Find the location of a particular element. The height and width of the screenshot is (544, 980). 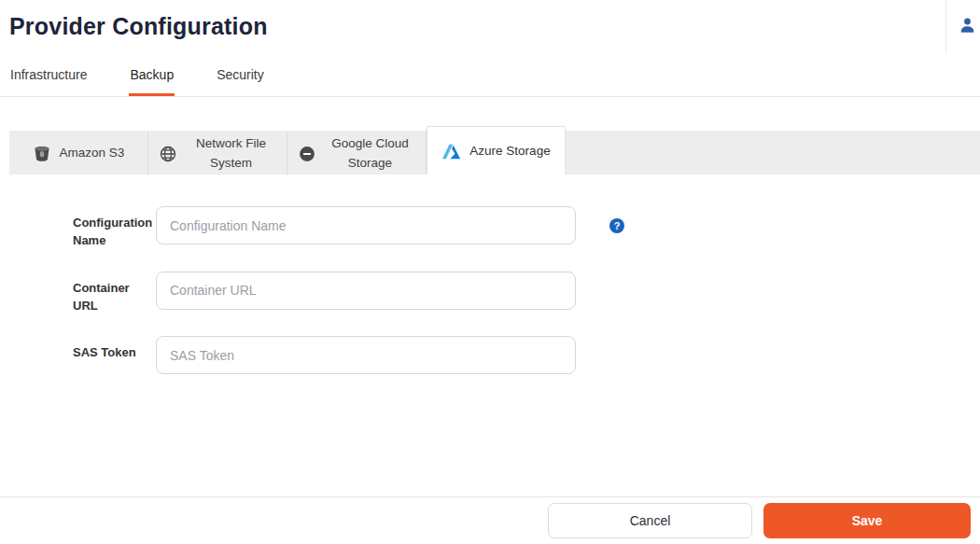

configuration-name-input is located at coordinates (366, 226).